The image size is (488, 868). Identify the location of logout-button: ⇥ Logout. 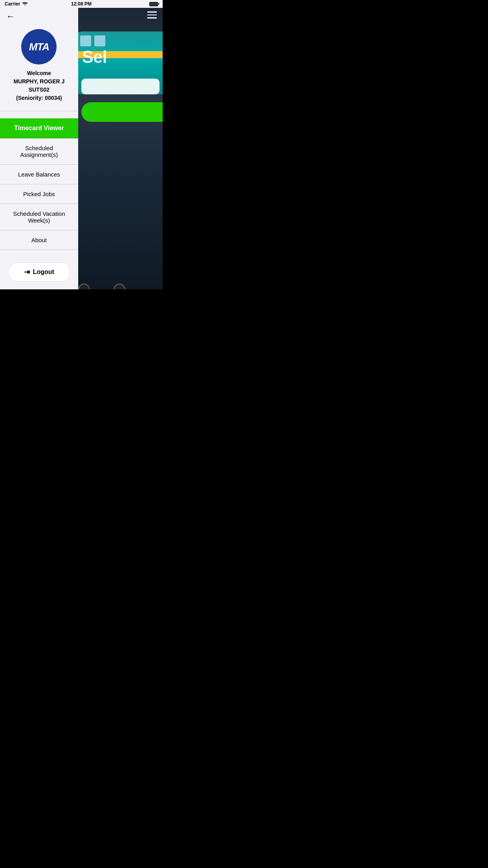
(39, 272).